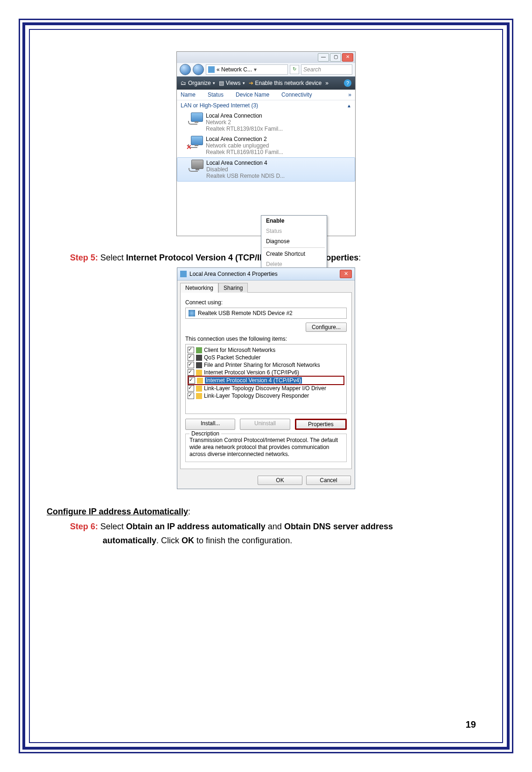 The image size is (532, 772). What do you see at coordinates (266, 302) in the screenshot?
I see `connect-using-label: Connect using:` at bounding box center [266, 302].